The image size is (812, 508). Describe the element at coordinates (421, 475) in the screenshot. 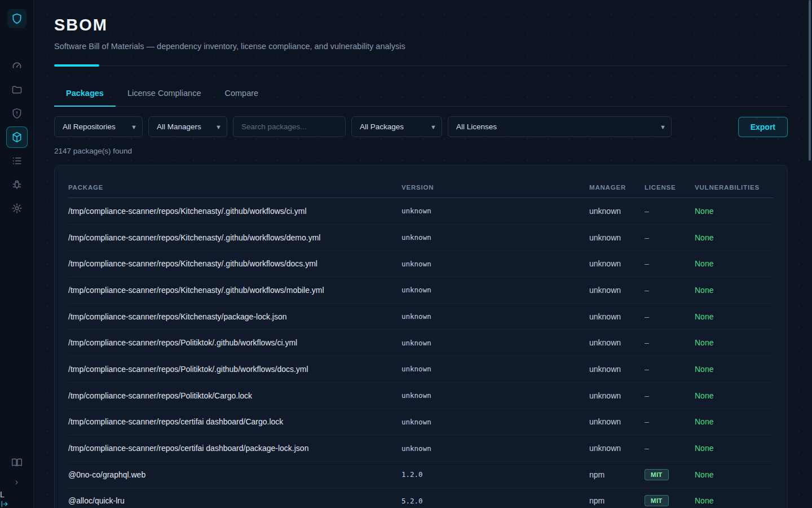

I see `table-row: @0no-co/graphql.web1.2.0npmMITNone` at that location.